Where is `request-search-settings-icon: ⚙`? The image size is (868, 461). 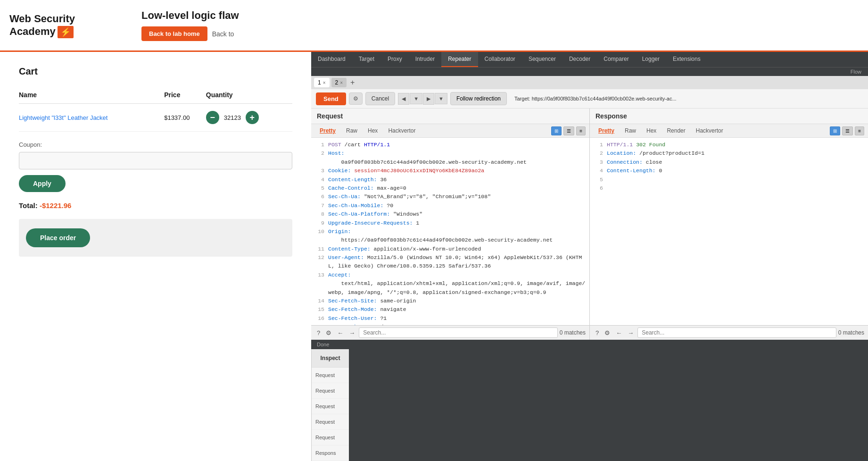 request-search-settings-icon: ⚙ is located at coordinates (329, 333).